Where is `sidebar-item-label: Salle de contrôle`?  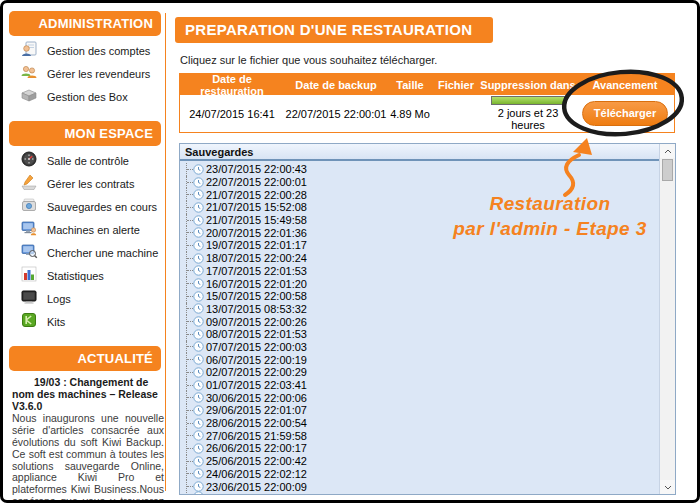 sidebar-item-label: Salle de contrôle is located at coordinates (88, 161).